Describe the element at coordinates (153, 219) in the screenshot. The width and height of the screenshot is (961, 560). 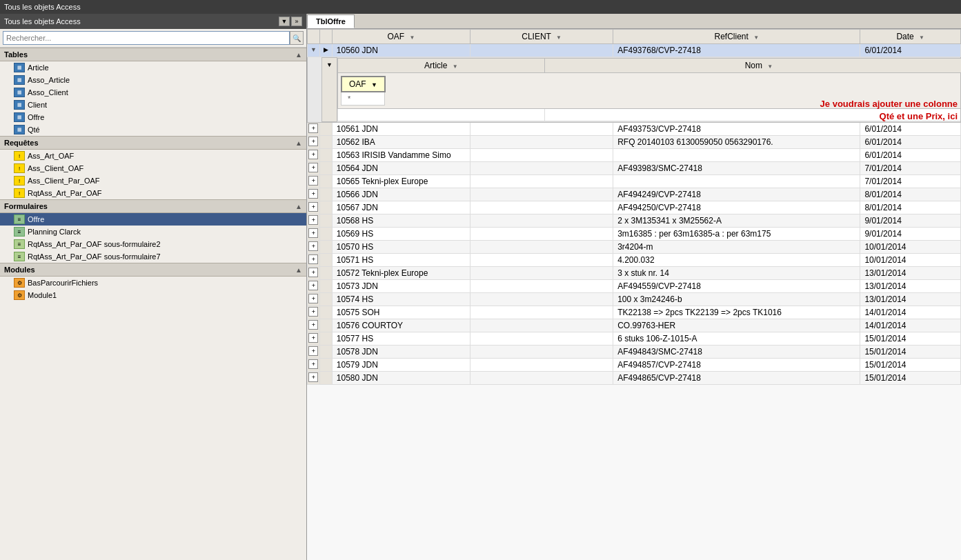
I see `nav-item-offre-form: ≡ Offre` at that location.